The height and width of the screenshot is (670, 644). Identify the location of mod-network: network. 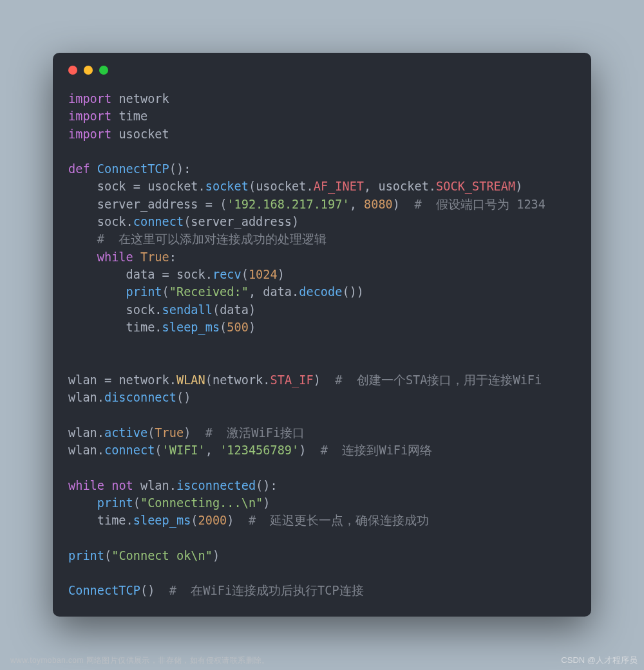
(144, 99).